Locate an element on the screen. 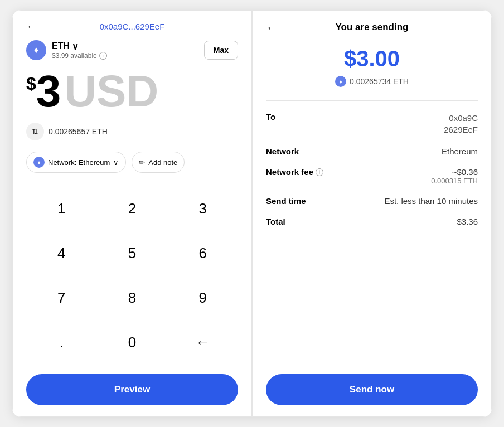 The height and width of the screenshot is (427, 504). add-note-label: Add note is located at coordinates (163, 163).